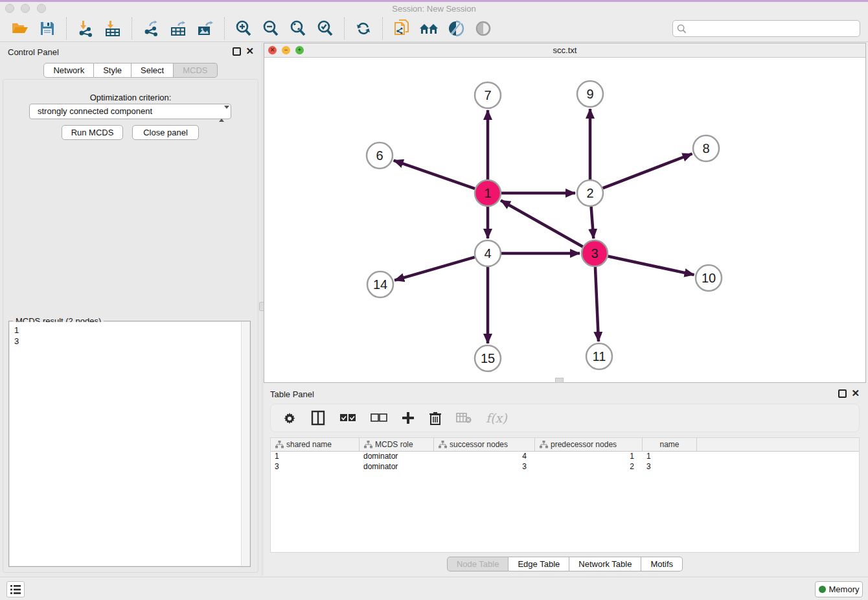  What do you see at coordinates (478, 564) in the screenshot?
I see `tab-node-table: Node Table` at bounding box center [478, 564].